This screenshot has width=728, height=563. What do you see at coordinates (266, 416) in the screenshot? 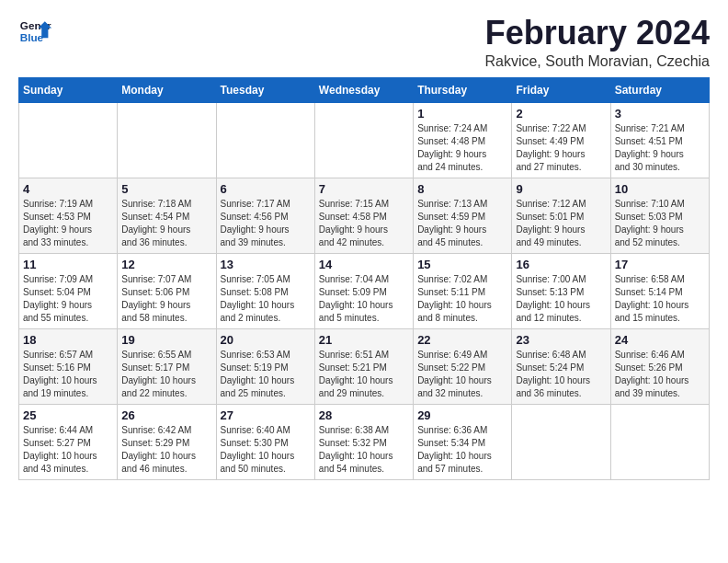
I see `day-number: 27` at bounding box center [266, 416].